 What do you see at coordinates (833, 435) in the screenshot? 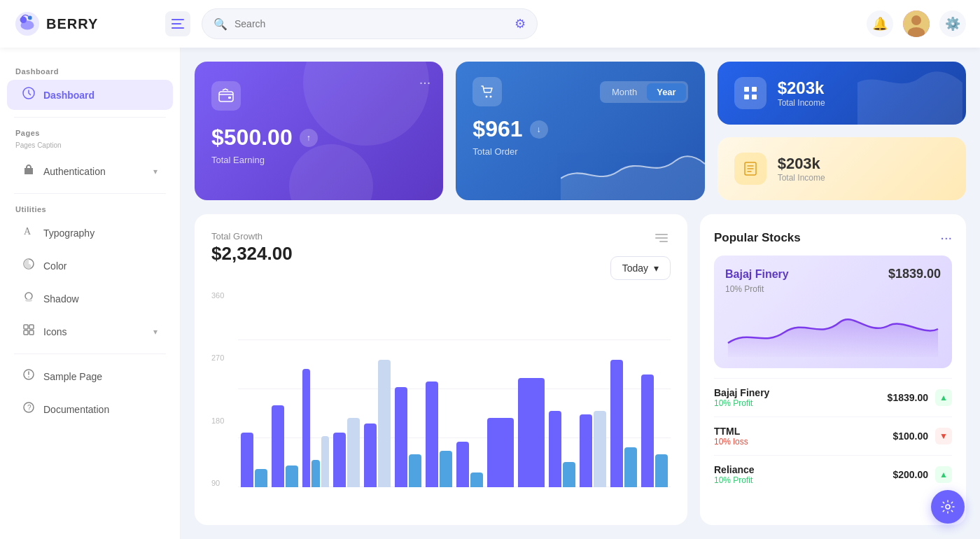
I see `stock-item-1: TTML10% loss$100.00▼` at bounding box center [833, 435].